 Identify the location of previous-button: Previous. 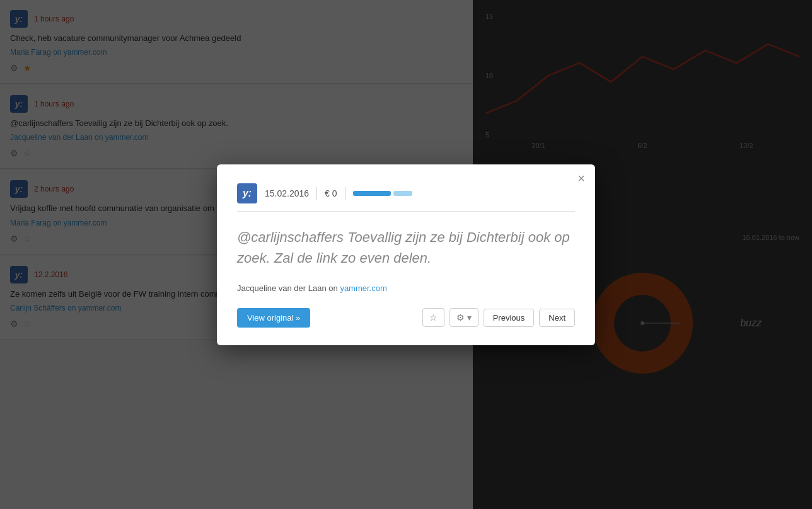
(509, 317).